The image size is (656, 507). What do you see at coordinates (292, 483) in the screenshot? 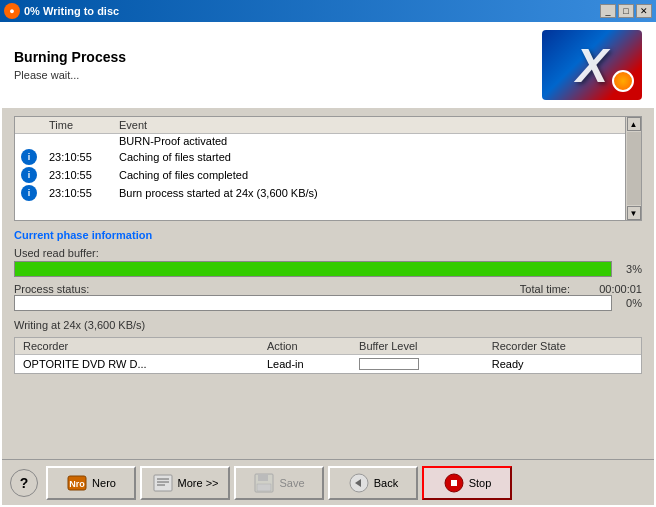
I see `save-label: Save` at bounding box center [292, 483].